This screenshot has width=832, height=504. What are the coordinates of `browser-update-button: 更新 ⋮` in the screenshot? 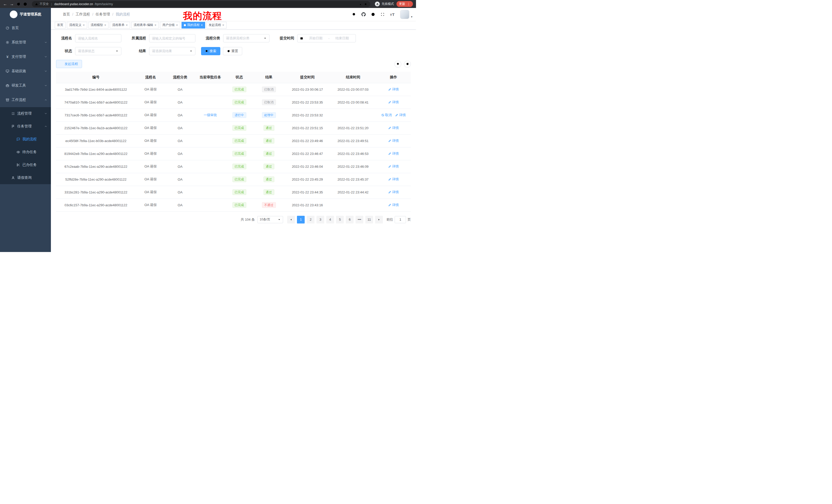 It's located at (405, 4).